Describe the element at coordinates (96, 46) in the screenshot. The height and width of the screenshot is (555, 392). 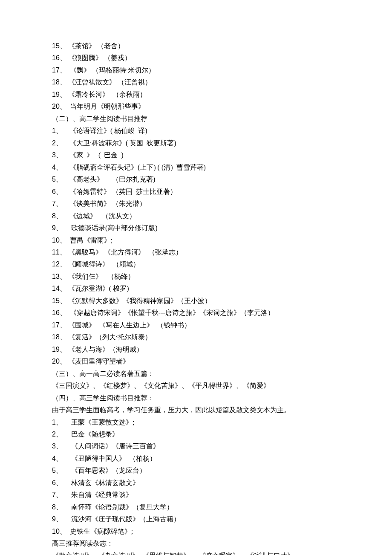
I see `item-text: 《茶馆》 （老舍）` at that location.